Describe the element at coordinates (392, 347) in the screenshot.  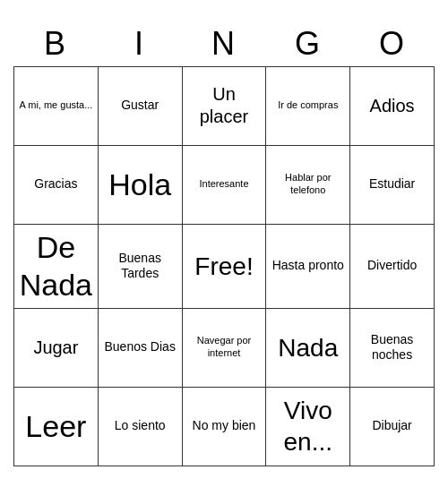
I see `cell-3-4: Buenas noches` at that location.